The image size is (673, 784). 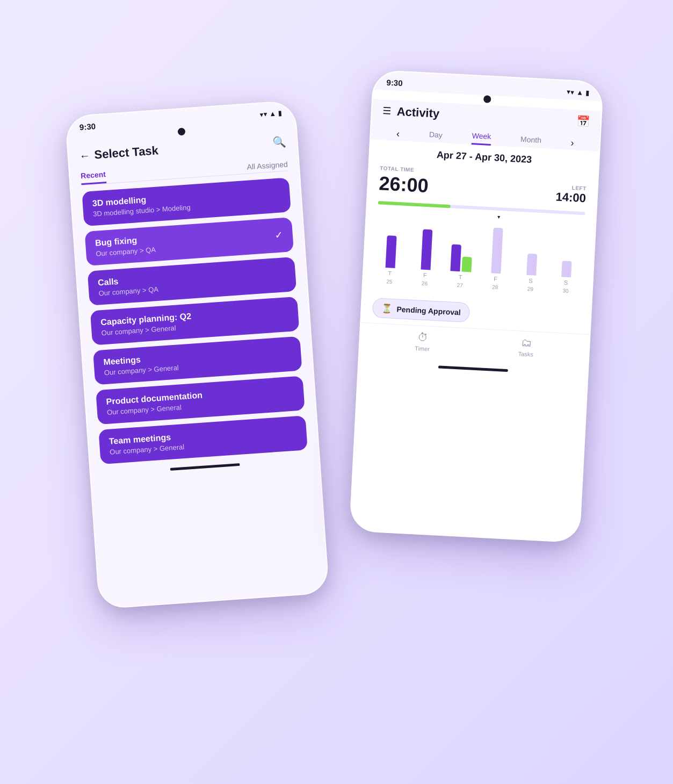 I want to click on today-marker-icon: ▾, so click(x=499, y=216).